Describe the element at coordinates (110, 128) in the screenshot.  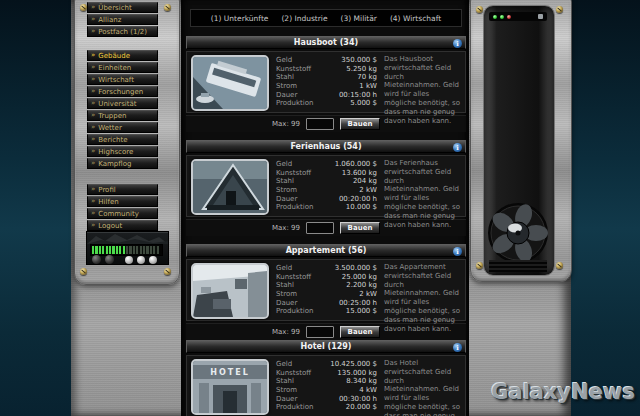
I see `sidebar-item-label: Wetter` at that location.